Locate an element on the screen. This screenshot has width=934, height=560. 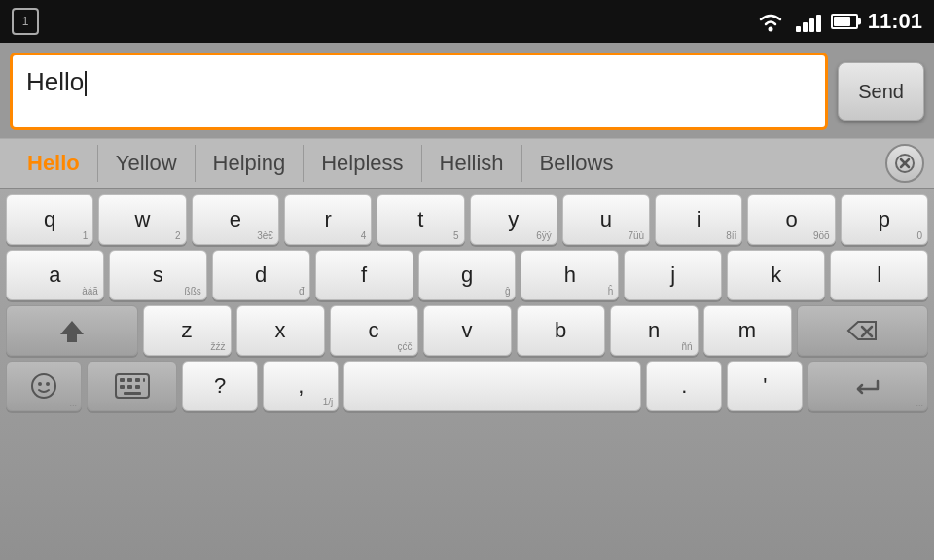
key-l: l is located at coordinates (880, 275).